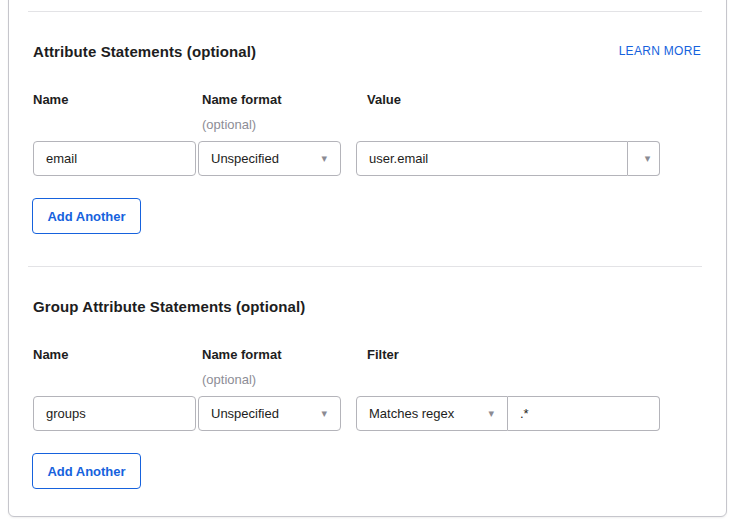  I want to click on column-header-value: Value, so click(384, 100).